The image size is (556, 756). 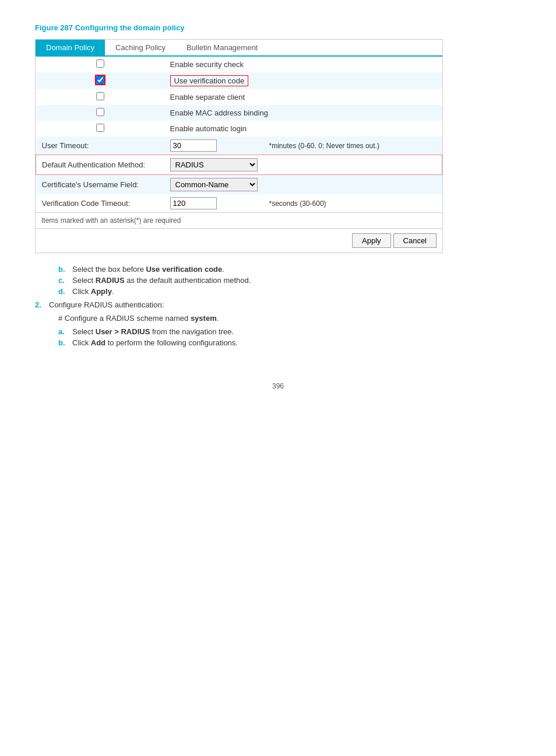 I want to click on enable-mac-binding-label: Enable MAC address binding, so click(x=303, y=113).